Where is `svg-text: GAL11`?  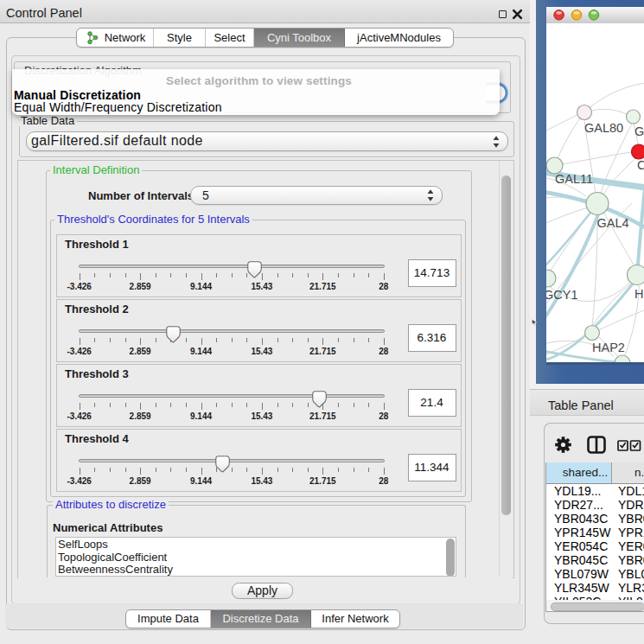
svg-text: GAL11 is located at coordinates (574, 179).